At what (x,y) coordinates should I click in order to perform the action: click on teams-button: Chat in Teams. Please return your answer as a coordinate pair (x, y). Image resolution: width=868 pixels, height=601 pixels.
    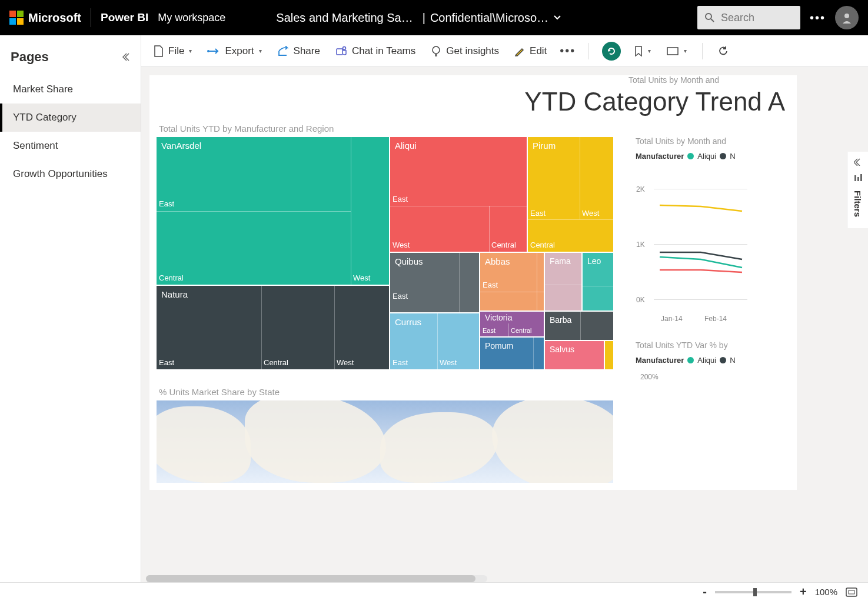
    Looking at the image, I should click on (375, 51).